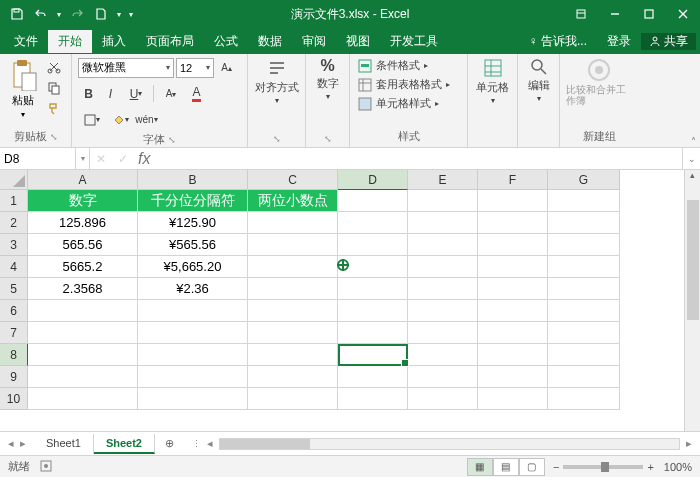 This screenshot has width=700, height=500. I want to click on tab-数据: 数据, so click(270, 42).